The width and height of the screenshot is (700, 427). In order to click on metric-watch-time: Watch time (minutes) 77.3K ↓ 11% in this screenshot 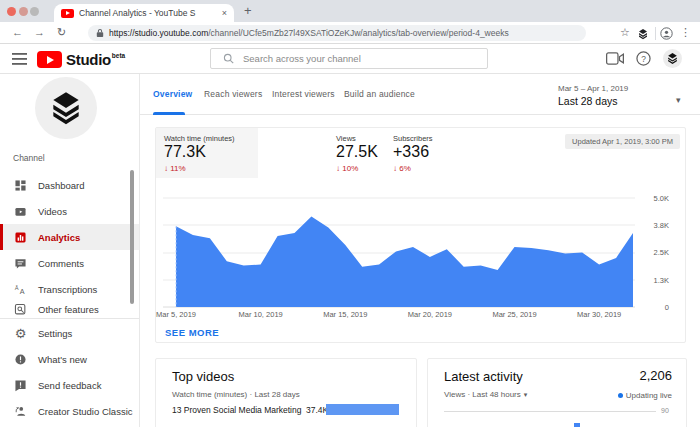, I will do `click(207, 153)`.